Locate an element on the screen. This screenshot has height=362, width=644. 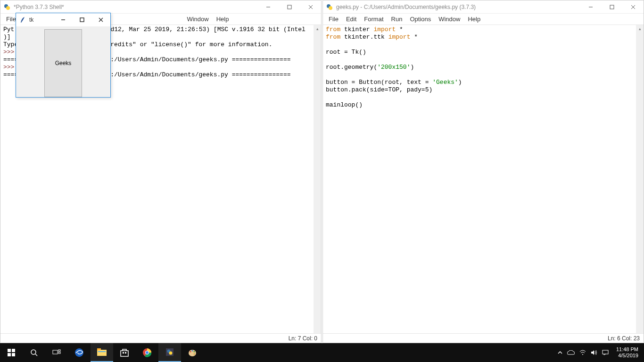
search-button is located at coordinates (34, 353).